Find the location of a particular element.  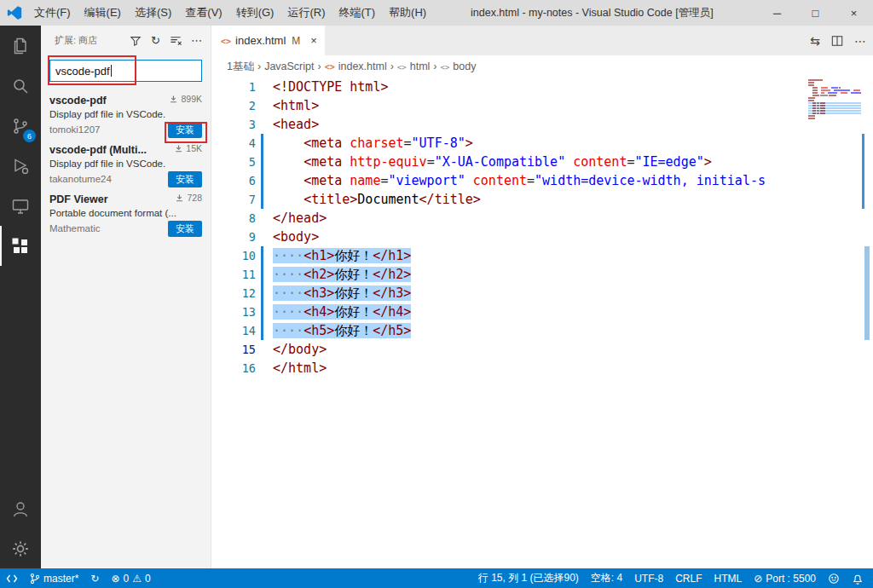

extensions-search-input: vscode-pdf is located at coordinates (126, 71).